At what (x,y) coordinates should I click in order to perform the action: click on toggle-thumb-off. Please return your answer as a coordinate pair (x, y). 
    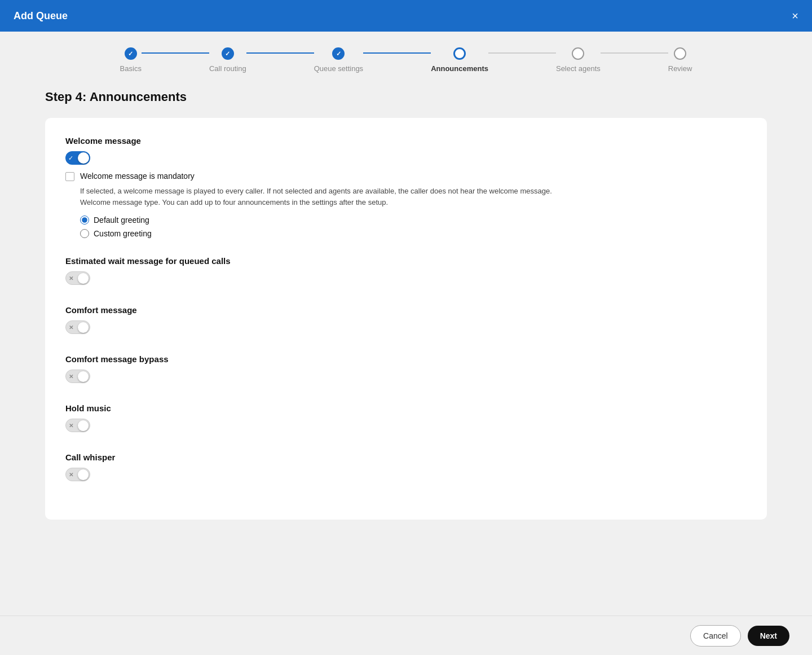
    Looking at the image, I should click on (83, 279).